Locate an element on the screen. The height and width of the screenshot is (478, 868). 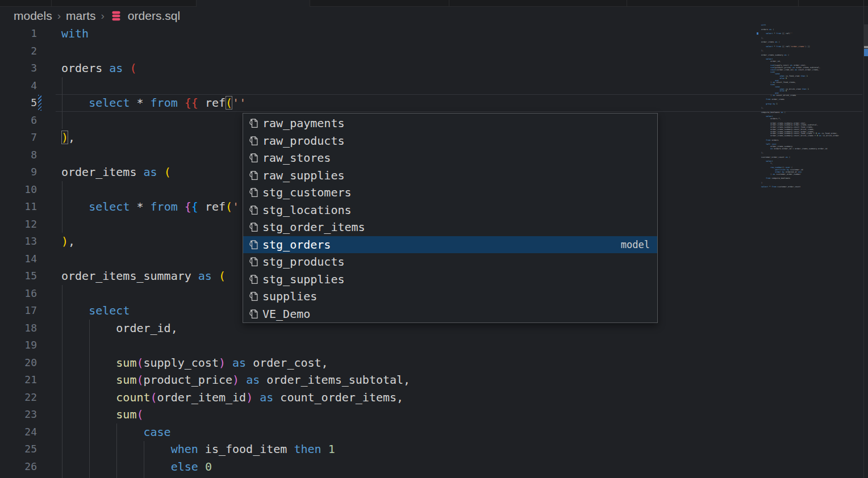
database-icon is located at coordinates (116, 16).